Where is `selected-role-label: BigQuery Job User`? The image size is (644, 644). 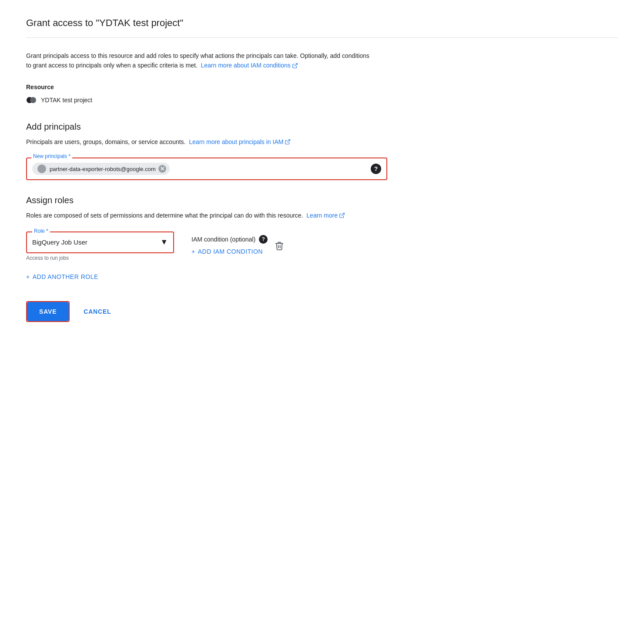
selected-role-label: BigQuery Job User is located at coordinates (60, 242).